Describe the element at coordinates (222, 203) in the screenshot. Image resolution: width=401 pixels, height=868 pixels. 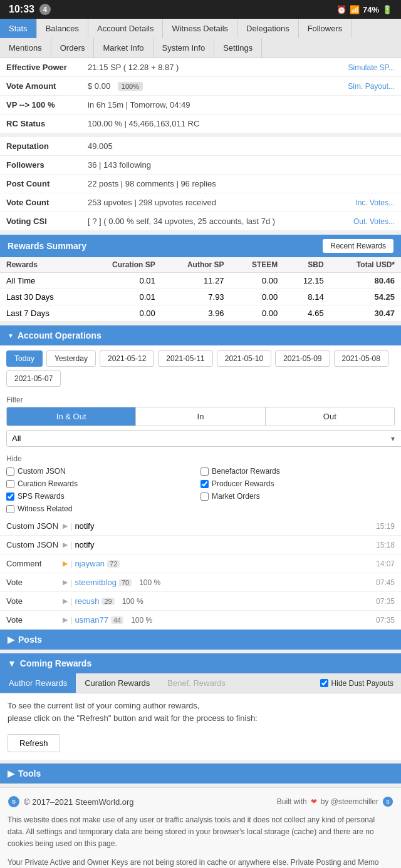
I see `vote-count-value: 253 upvotes | 298 upvotes received` at that location.